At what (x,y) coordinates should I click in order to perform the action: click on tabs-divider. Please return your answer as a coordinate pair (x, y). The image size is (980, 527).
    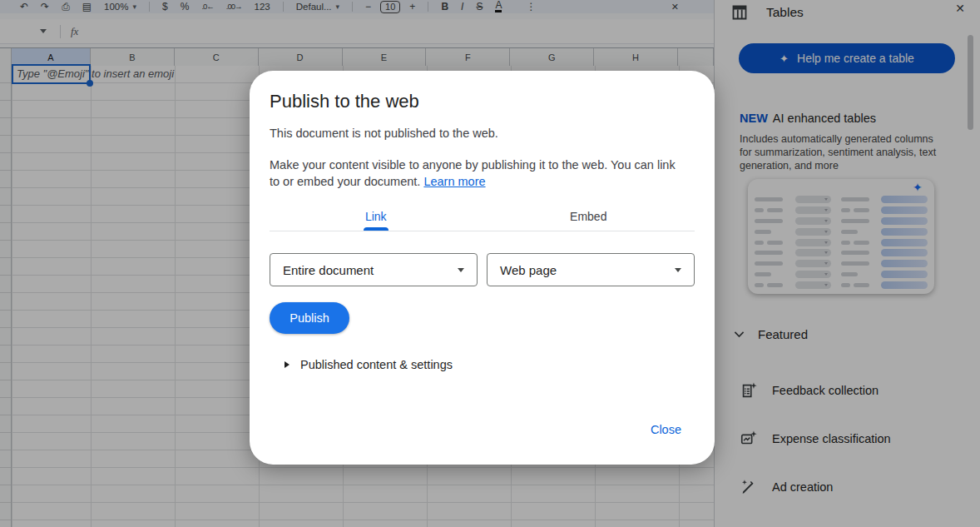
    Looking at the image, I should click on (483, 231).